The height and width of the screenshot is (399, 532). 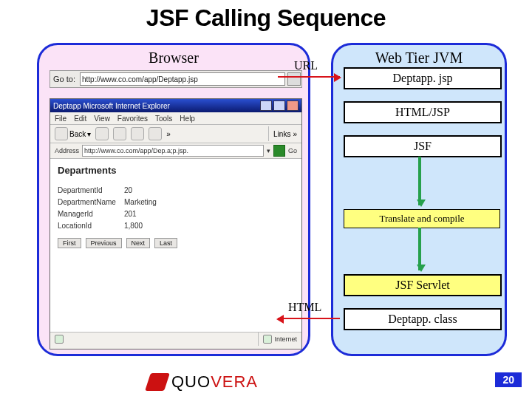 What do you see at coordinates (66, 151) in the screenshot?
I see `address-label: Address` at bounding box center [66, 151].